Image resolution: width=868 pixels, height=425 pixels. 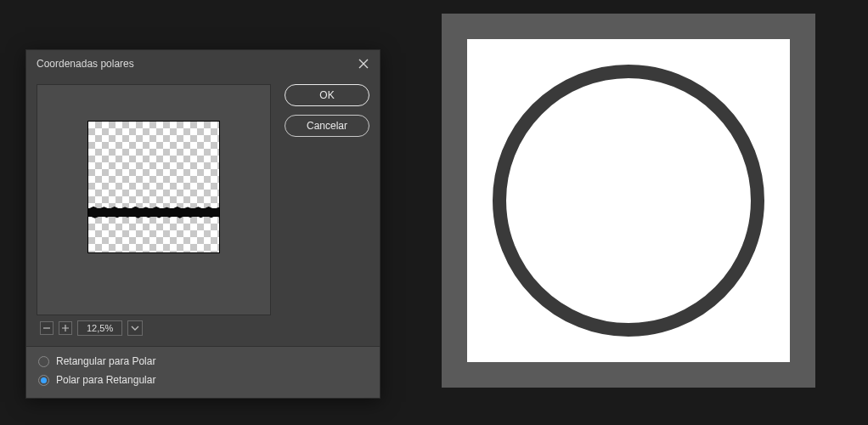 I want to click on radio-rect-to-polar: Retangular para Polar, so click(x=203, y=361).